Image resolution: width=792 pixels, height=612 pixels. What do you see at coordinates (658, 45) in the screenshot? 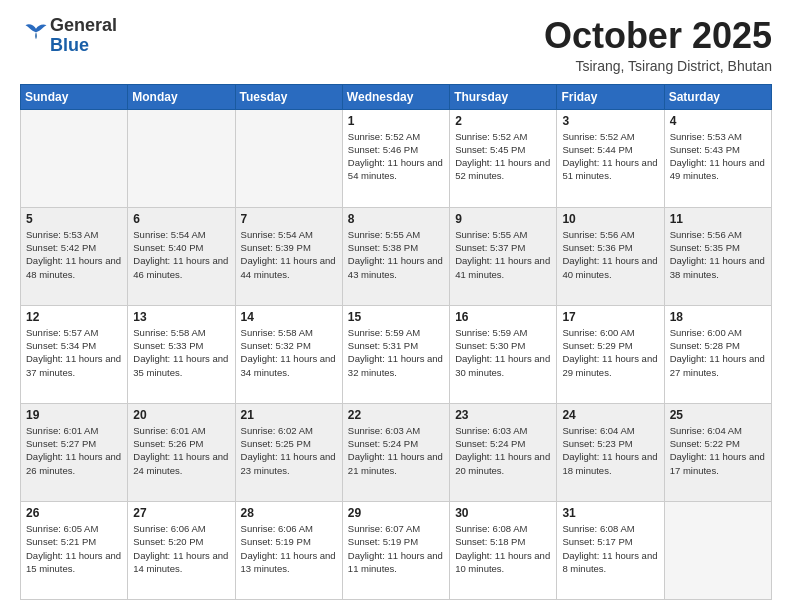
I see `title-block: October 2025 Tsirang, Tsirang District, …` at bounding box center [658, 45].